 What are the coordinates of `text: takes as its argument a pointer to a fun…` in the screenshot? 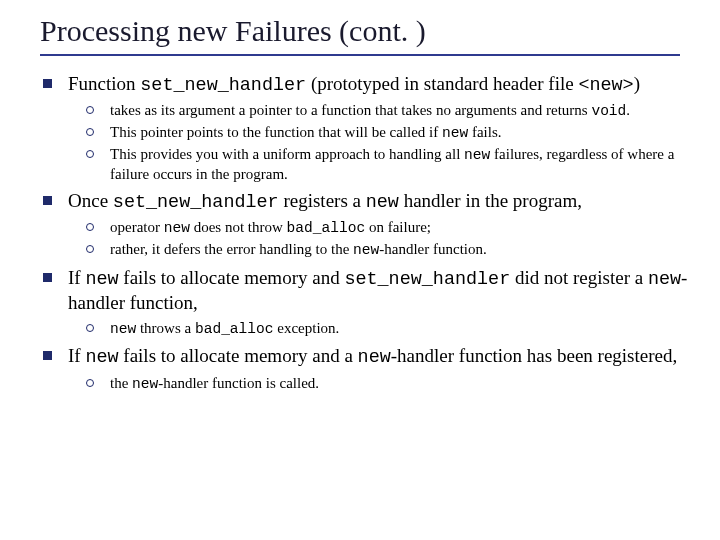 It's located at (350, 110).